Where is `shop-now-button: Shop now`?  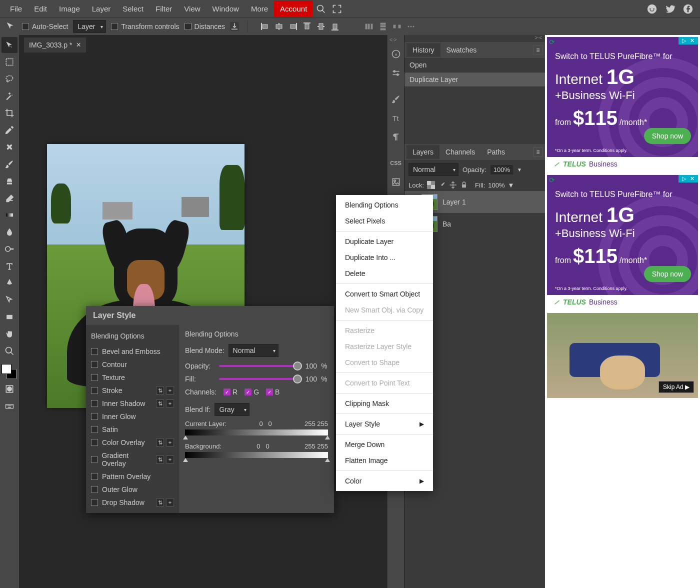 shop-now-button: Shop now is located at coordinates (668, 274).